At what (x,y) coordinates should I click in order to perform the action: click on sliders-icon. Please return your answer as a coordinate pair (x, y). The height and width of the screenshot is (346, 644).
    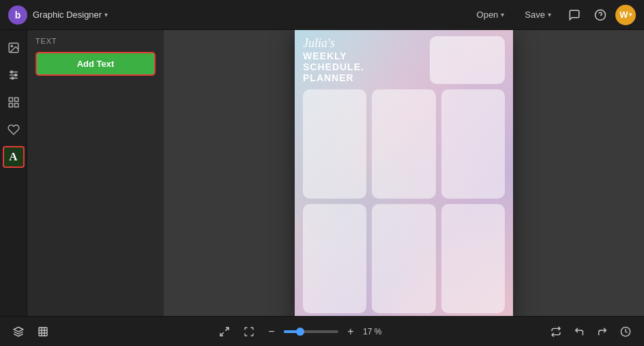
    Looking at the image, I should click on (14, 75).